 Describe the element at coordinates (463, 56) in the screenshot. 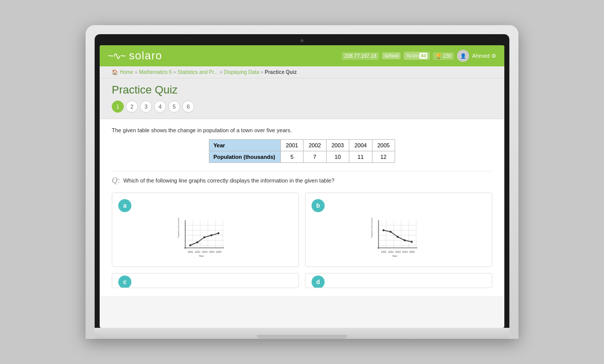

I see `avatar: 👤` at that location.